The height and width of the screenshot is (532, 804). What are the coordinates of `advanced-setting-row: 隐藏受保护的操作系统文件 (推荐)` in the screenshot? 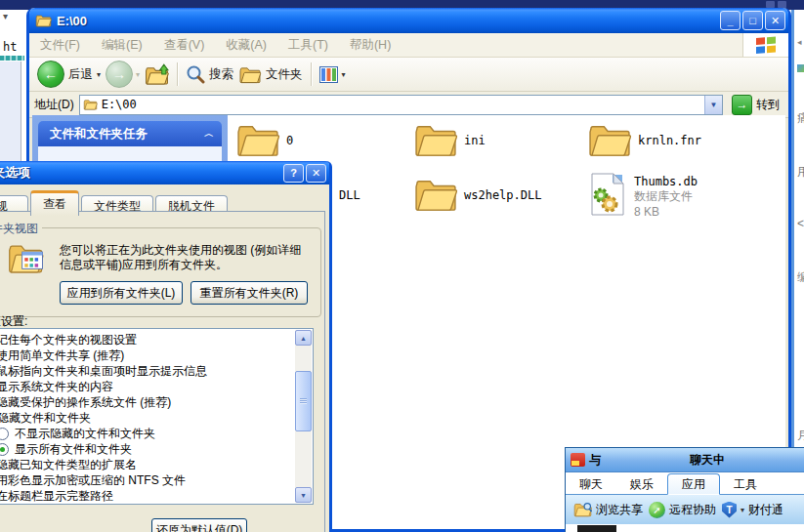 It's located at (156, 402).